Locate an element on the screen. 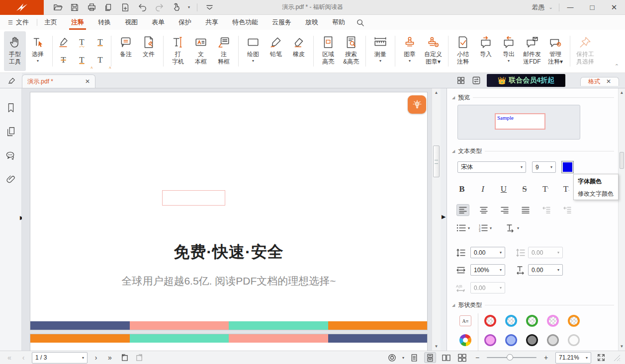  shape-fill-lightgray is located at coordinates (553, 340).